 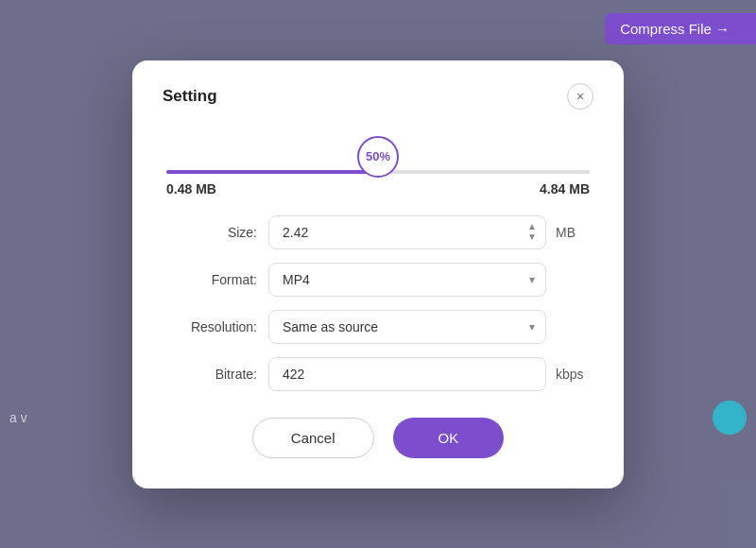 What do you see at coordinates (730, 418) in the screenshot?
I see `background-circle-decoration` at bounding box center [730, 418].